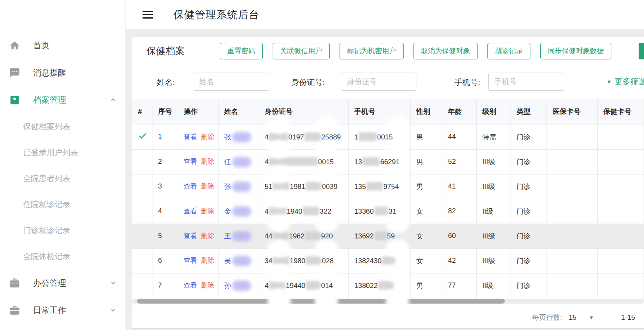  Describe the element at coordinates (303, 211) in the screenshot. I see `id-number-cell: 41940322` at that location.